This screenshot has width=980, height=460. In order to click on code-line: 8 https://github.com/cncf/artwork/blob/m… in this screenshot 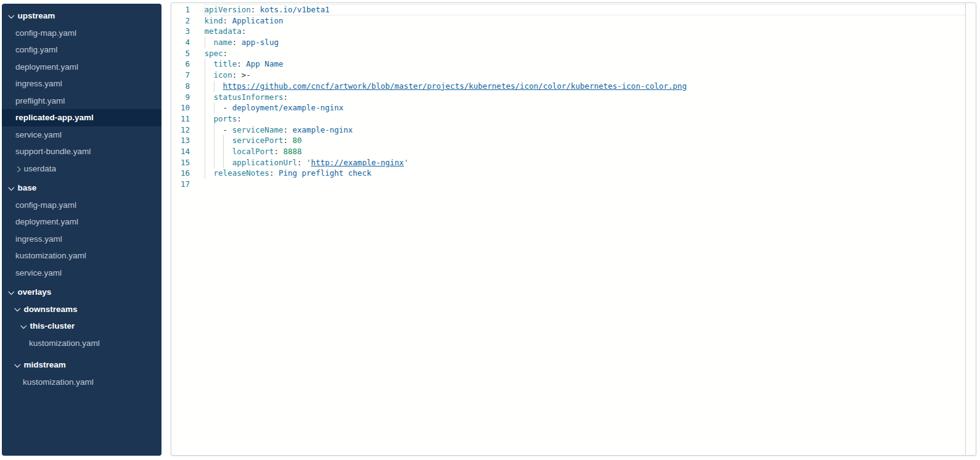, I will do `click(573, 86)`.